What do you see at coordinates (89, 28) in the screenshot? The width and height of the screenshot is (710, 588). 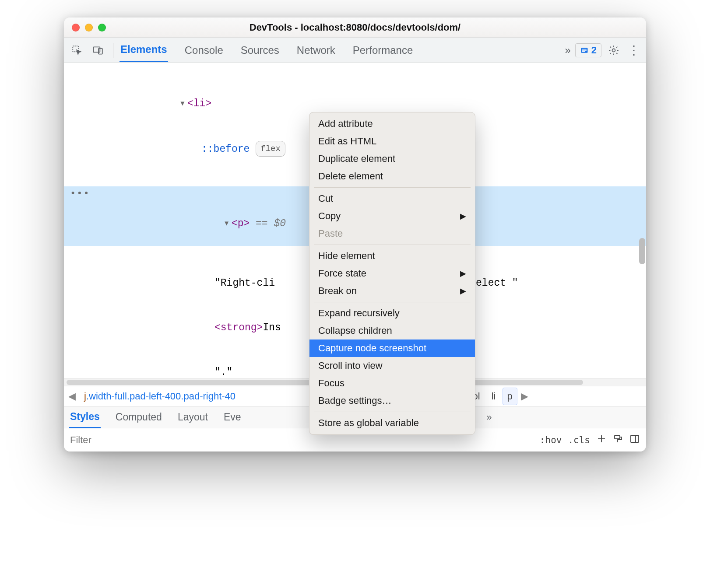 I see `minimize-icon` at bounding box center [89, 28].